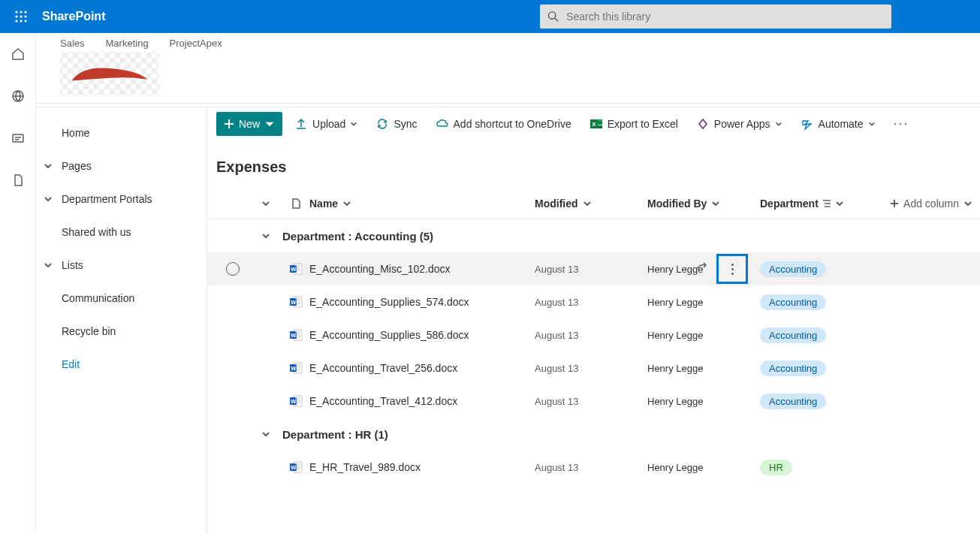 This screenshot has width=980, height=534. I want to click on suite-header: SharePoint, so click(490, 17).